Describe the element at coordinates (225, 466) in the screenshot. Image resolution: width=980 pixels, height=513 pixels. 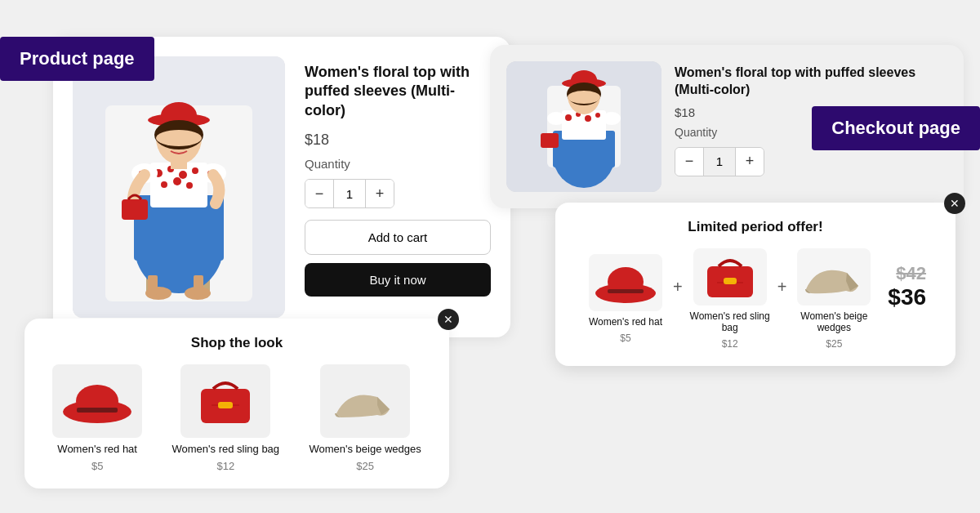
I see `stl-bag-price: $12` at that location.